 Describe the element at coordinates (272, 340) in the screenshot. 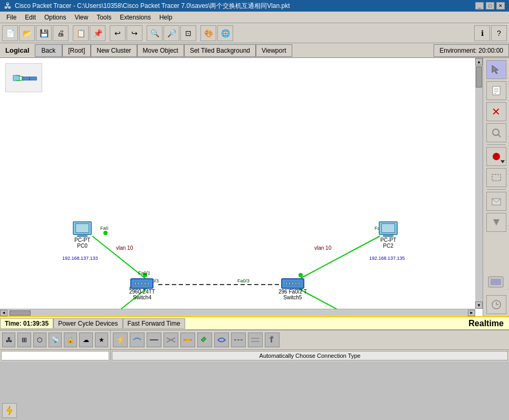

I see `usb-connect-button` at that location.